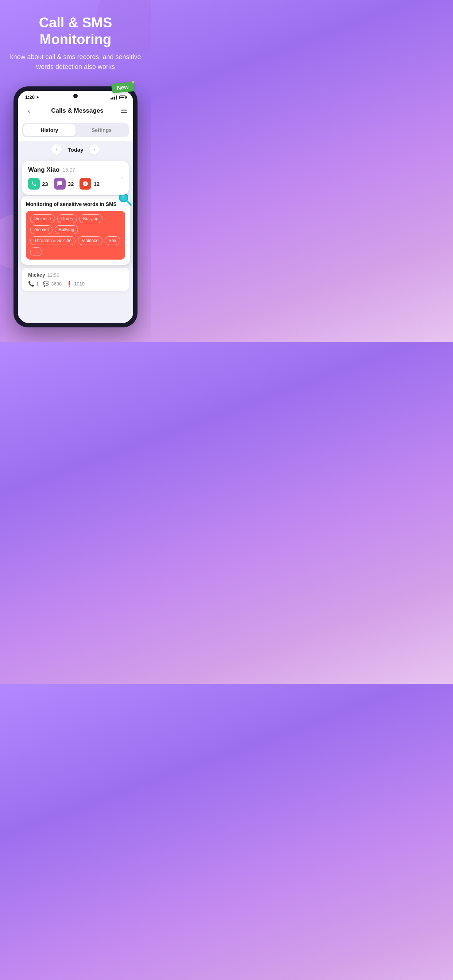 This screenshot has height=980, width=453. What do you see at coordinates (122, 178) in the screenshot?
I see `chevron-right-icon: ›` at bounding box center [122, 178].